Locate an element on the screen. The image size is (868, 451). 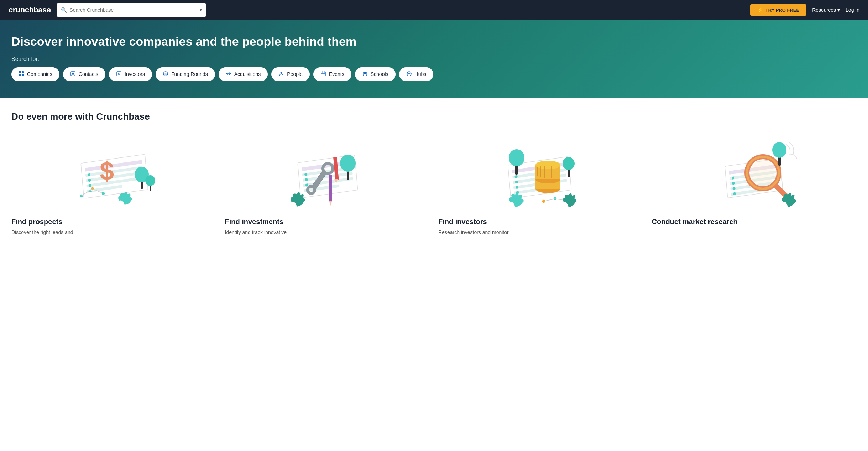
pill-contacts: Contacts is located at coordinates (84, 74).